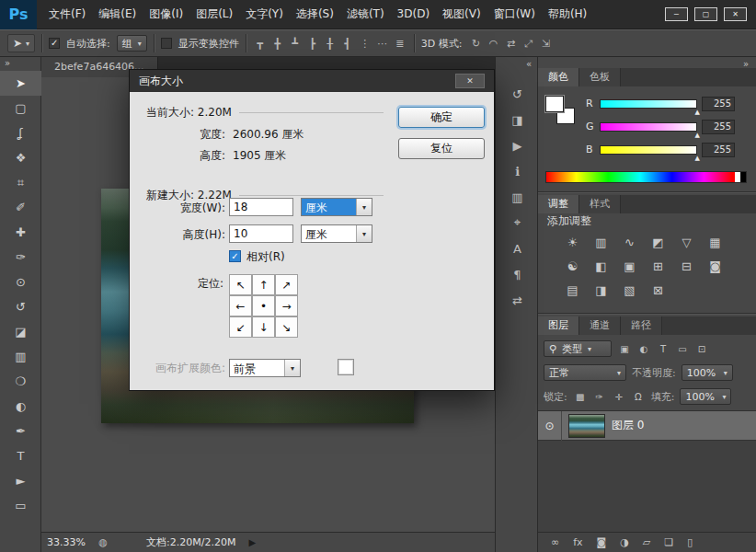 This screenshot has height=552, width=756. Describe the element at coordinates (517, 274) in the screenshot. I see `paragraph-panel-icon: ¶` at that location.